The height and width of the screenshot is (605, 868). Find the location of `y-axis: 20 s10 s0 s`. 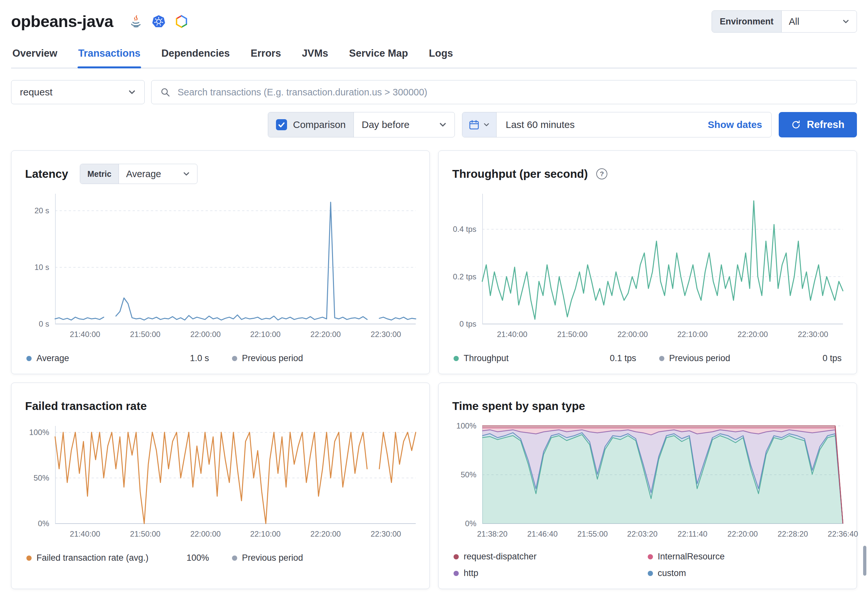

y-axis: 20 s10 s0 s is located at coordinates (40, 259).